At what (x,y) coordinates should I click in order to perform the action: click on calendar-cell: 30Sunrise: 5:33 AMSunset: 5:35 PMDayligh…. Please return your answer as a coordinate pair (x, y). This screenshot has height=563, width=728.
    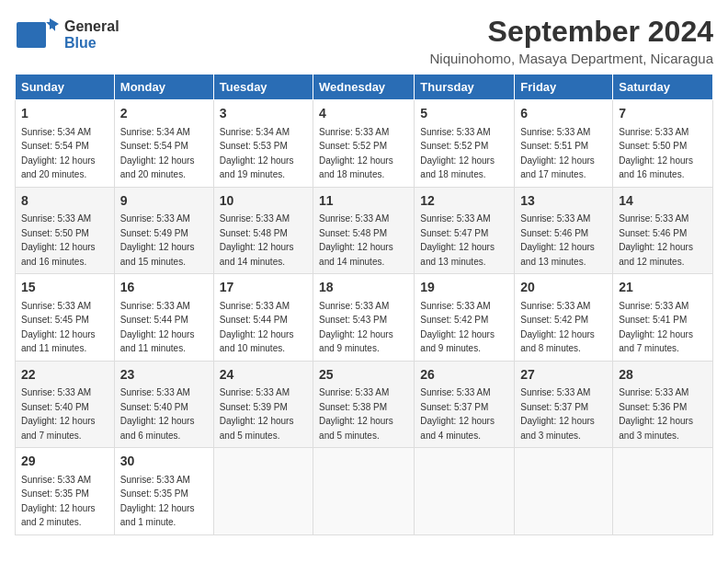
    Looking at the image, I should click on (164, 491).